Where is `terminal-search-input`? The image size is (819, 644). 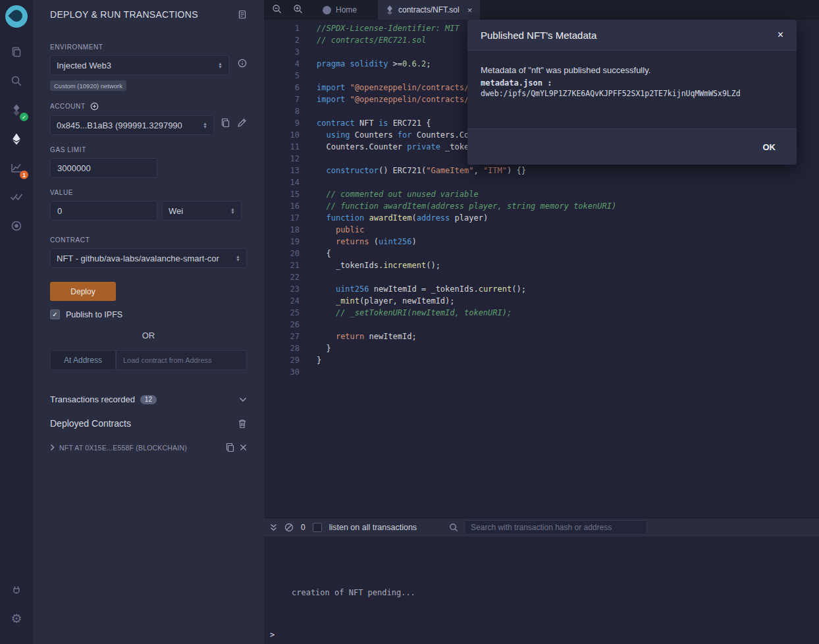
terminal-search-input is located at coordinates (556, 527).